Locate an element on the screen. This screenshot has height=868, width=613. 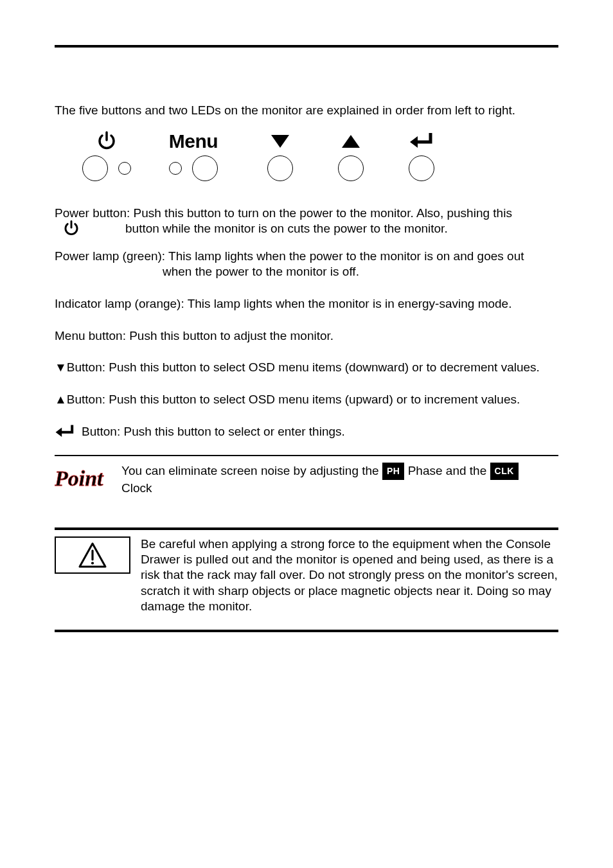
triangle-down-icon is located at coordinates (280, 141).